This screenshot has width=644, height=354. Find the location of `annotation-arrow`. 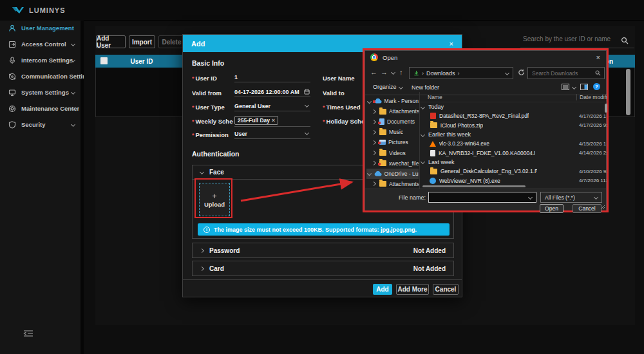

annotation-arrow is located at coordinates (298, 191).